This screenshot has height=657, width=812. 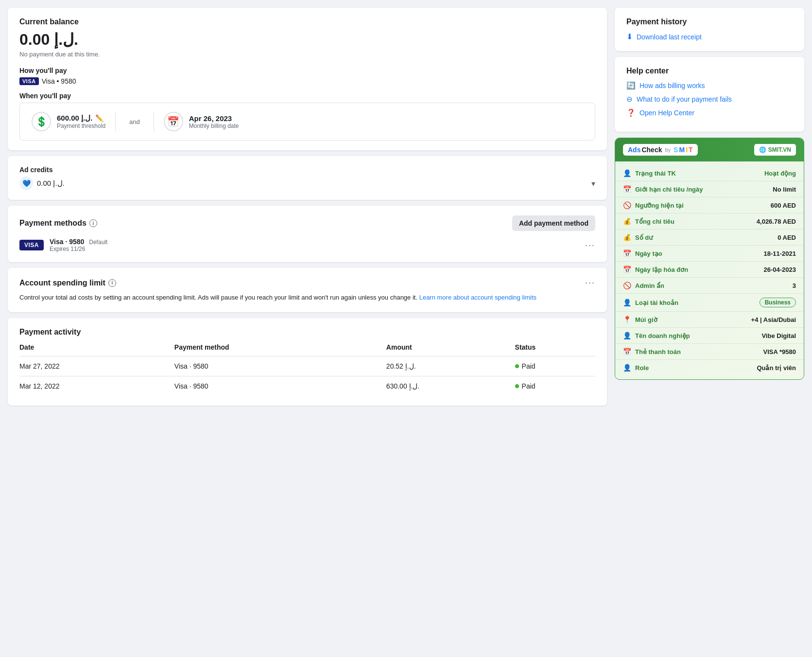 I want to click on logo-check-text: Check, so click(x=652, y=150).